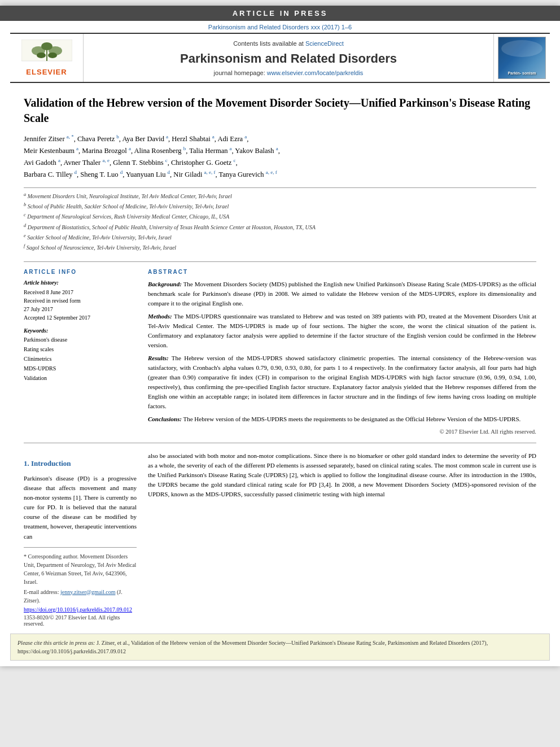 The image size is (560, 747). Describe the element at coordinates (80, 317) in the screenshot. I see `accepted-date: Accepted 12 September 2017` at that location.